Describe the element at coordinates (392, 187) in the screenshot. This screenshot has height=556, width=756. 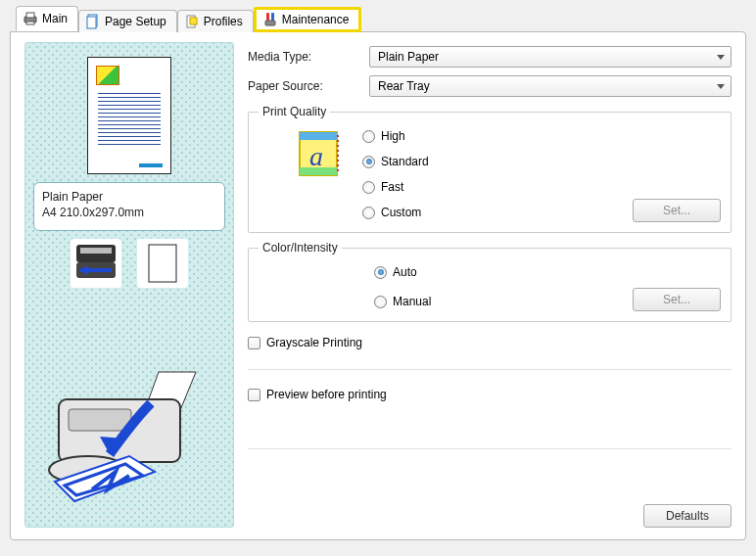
I see `radio-fast-label: Fast` at that location.